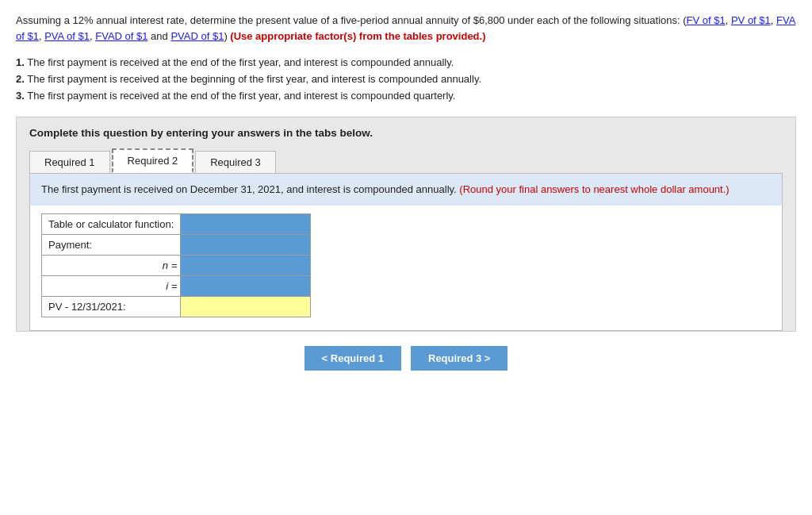  Describe the element at coordinates (594, 189) in the screenshot. I see `round-note: (Round your final answers to nearest who…` at that location.